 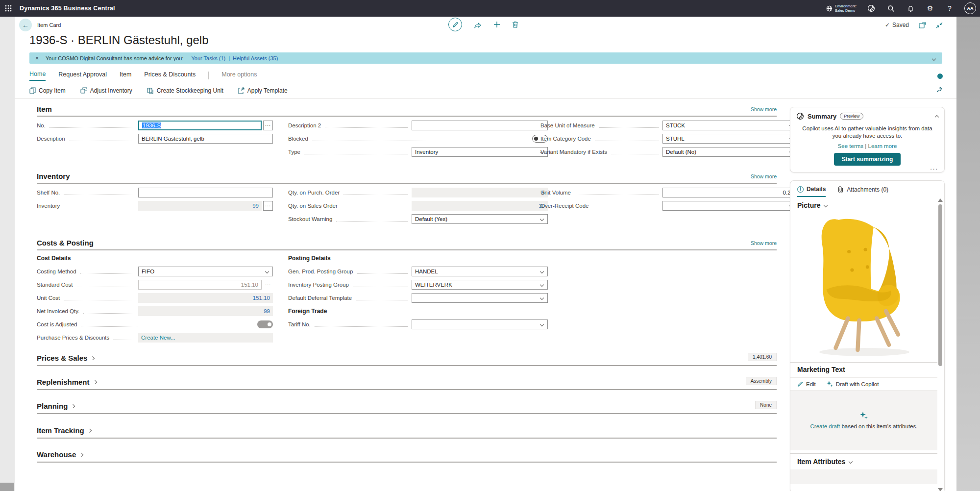 I want to click on item-attributes-header: Item Attributes, so click(x=864, y=460).